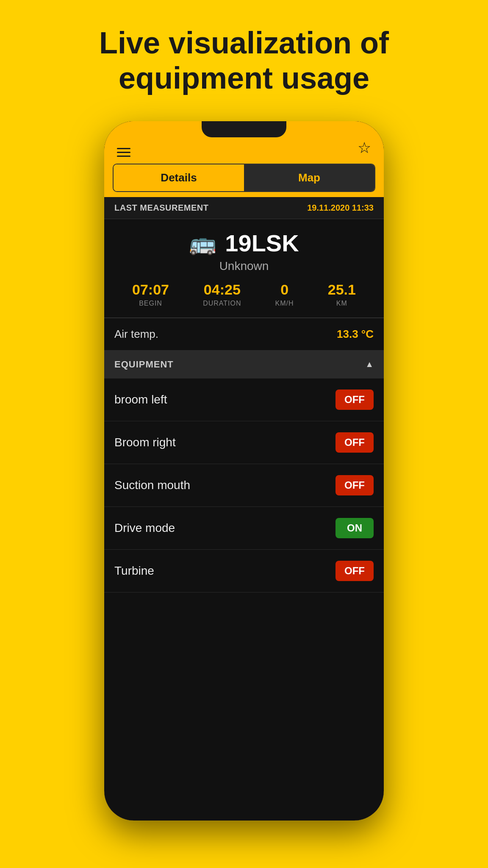  I want to click on stat-begin-value: 07:07, so click(151, 290).